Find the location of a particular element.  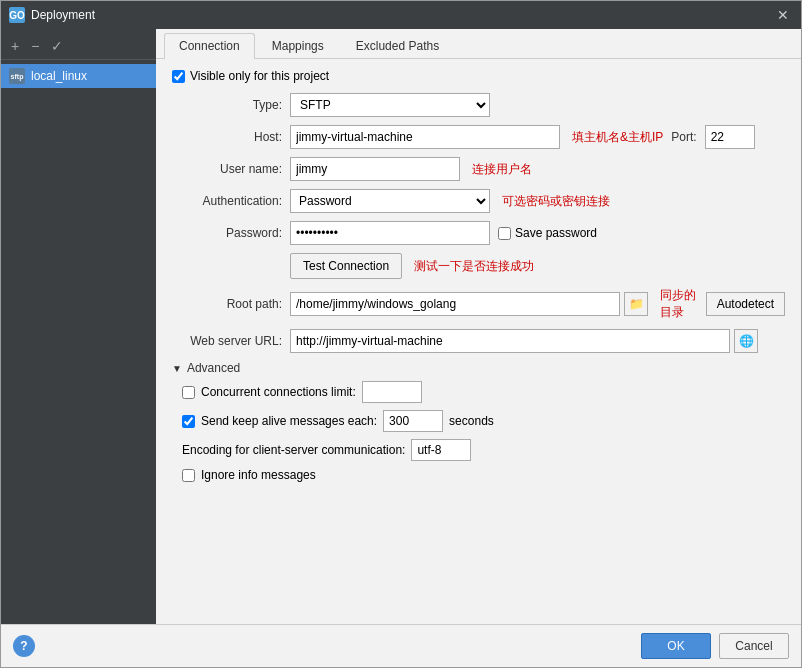

keepalive-unit: seconds is located at coordinates (472, 421).